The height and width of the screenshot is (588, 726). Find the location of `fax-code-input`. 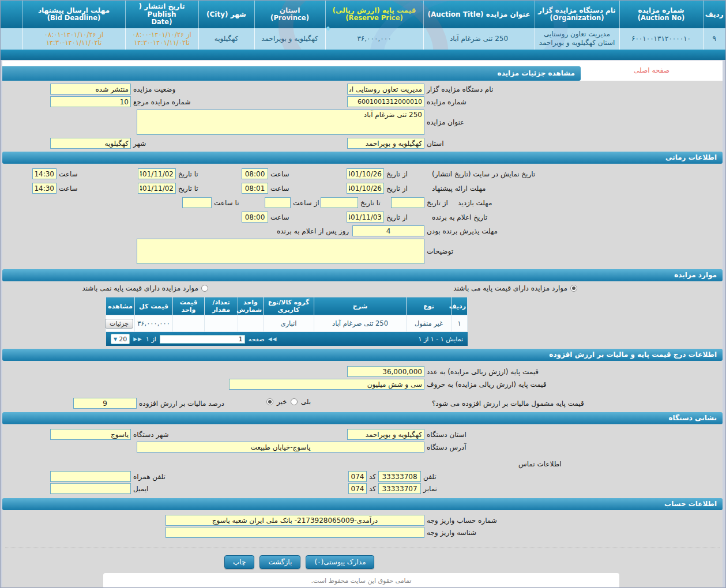

fax-code-input is located at coordinates (358, 489).